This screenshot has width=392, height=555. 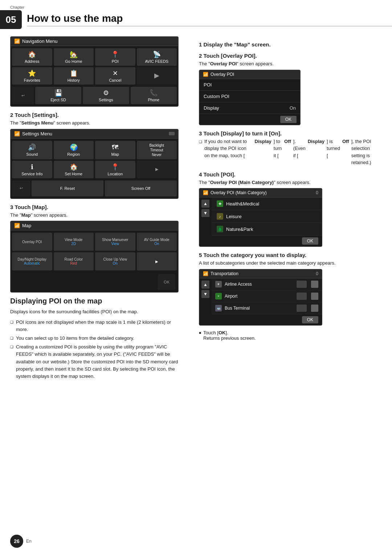 I want to click on trans-bus-label: Bus Terminal, so click(x=237, y=308).